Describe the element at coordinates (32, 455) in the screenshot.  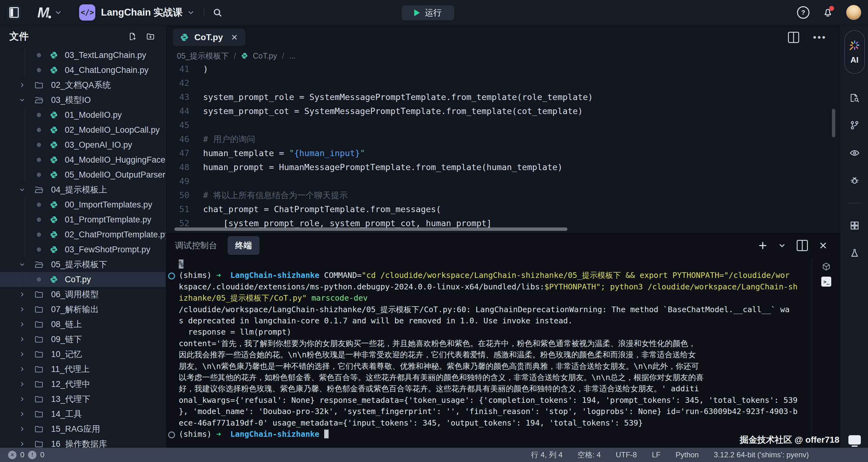
I see `warnings-icon: !` at that location.